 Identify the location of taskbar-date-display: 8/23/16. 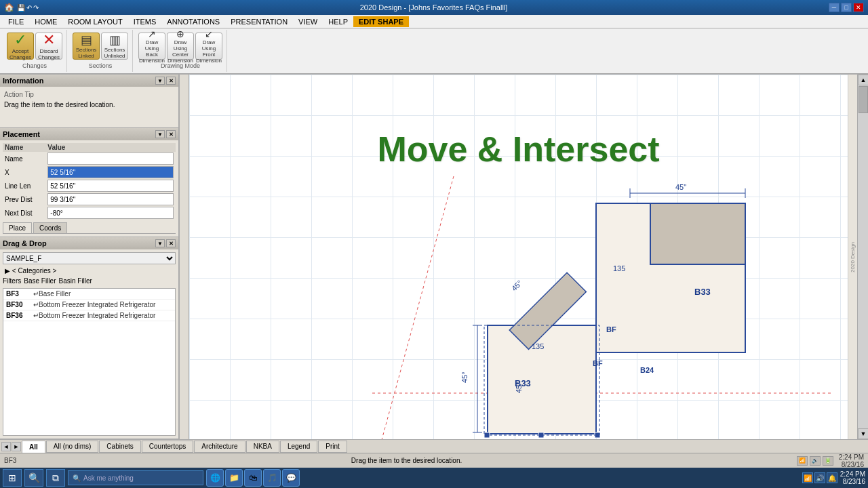
(853, 481).